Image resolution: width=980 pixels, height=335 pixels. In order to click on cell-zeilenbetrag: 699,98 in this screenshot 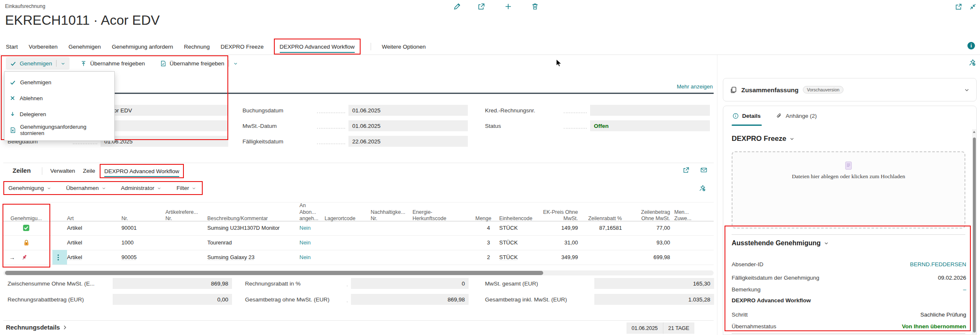, I will do `click(650, 257)`.